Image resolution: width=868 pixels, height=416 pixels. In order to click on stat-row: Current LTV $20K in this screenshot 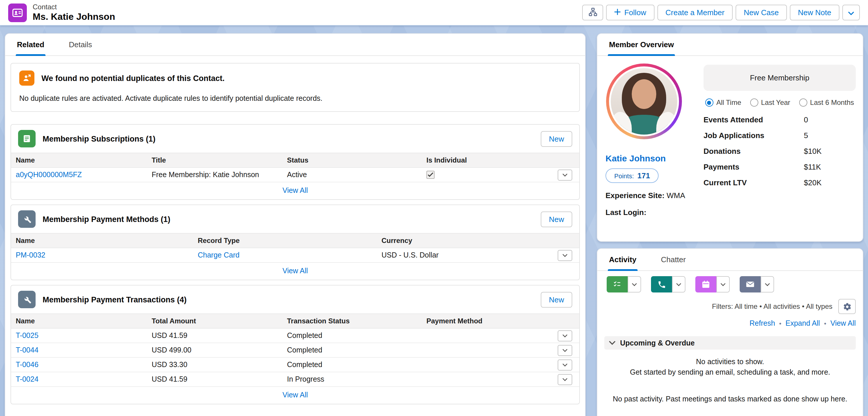, I will do `click(780, 182)`.